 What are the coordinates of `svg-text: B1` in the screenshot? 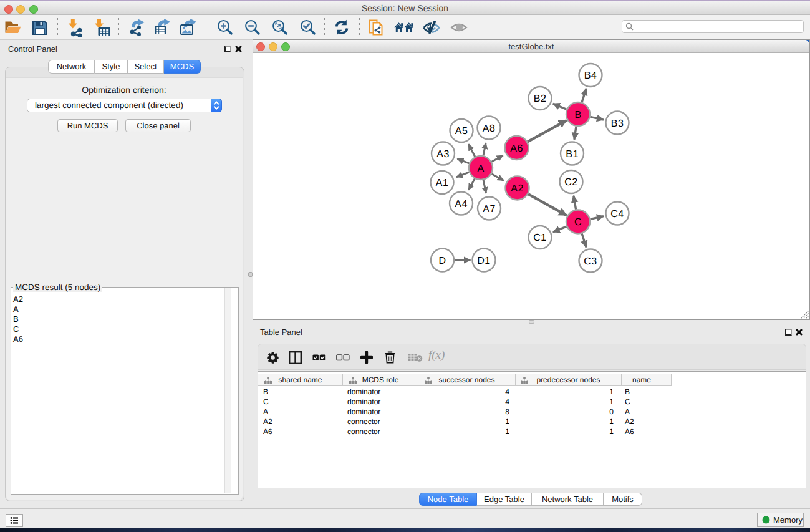 It's located at (572, 155).